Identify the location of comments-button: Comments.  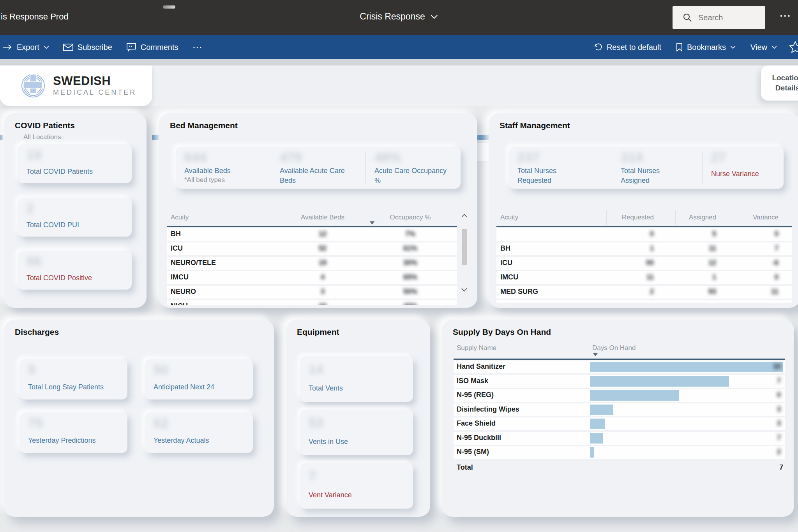
(152, 48).